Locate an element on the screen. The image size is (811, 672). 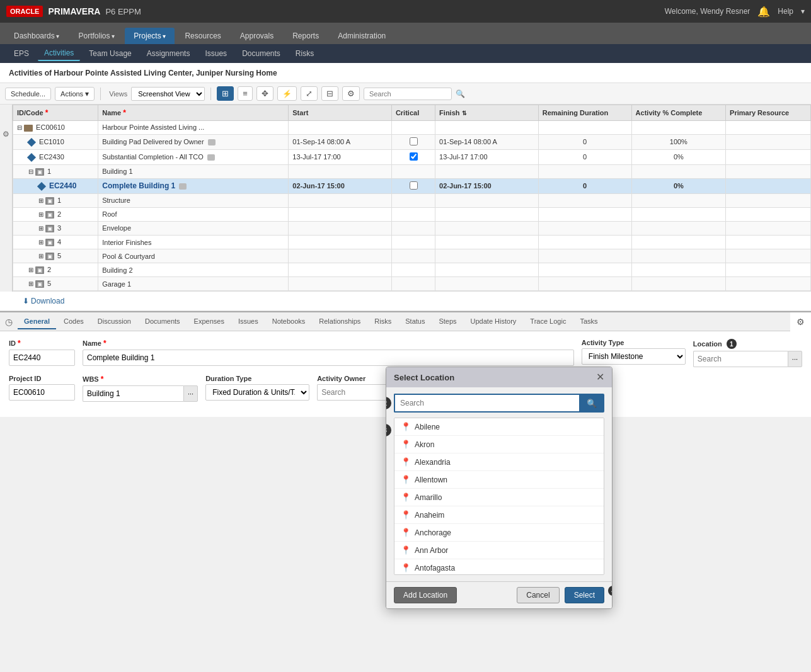
subnav-activities: Activities is located at coordinates (59, 54).